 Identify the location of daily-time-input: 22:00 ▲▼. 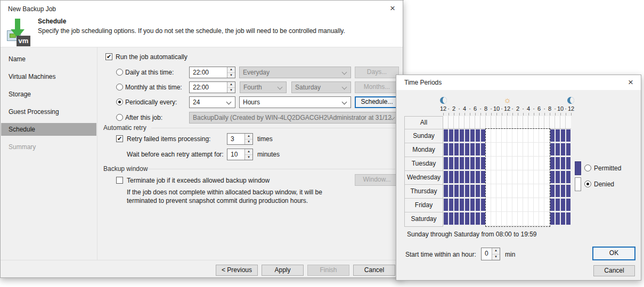
(212, 72).